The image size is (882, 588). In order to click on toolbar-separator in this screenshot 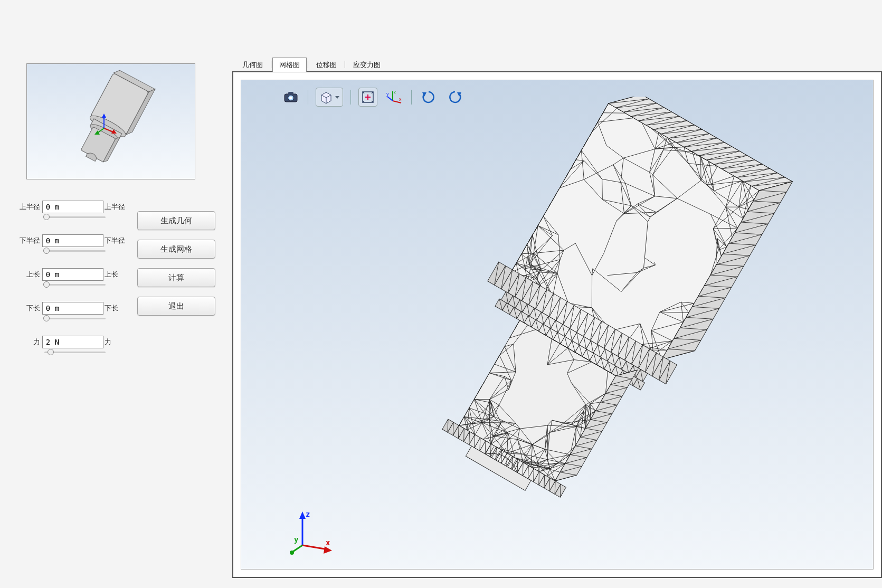, I will do `click(308, 97)`.